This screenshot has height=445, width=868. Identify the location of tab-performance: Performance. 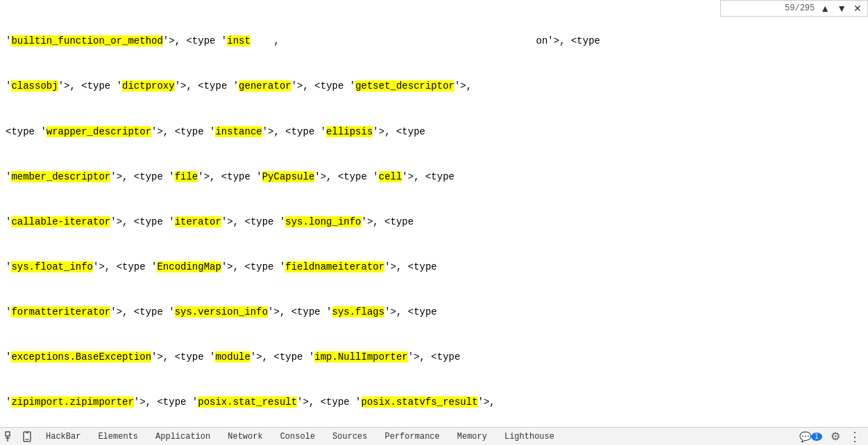
(413, 437).